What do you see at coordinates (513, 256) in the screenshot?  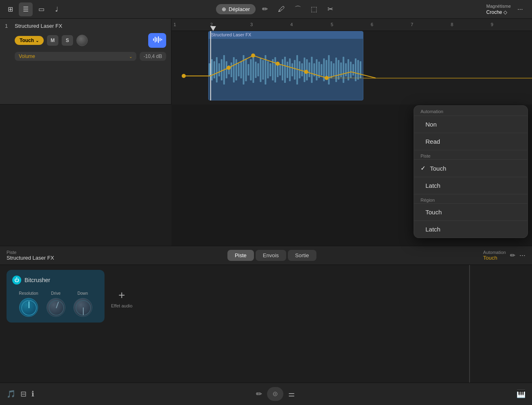 I see `edit-pencil-button: ✏` at bounding box center [513, 256].